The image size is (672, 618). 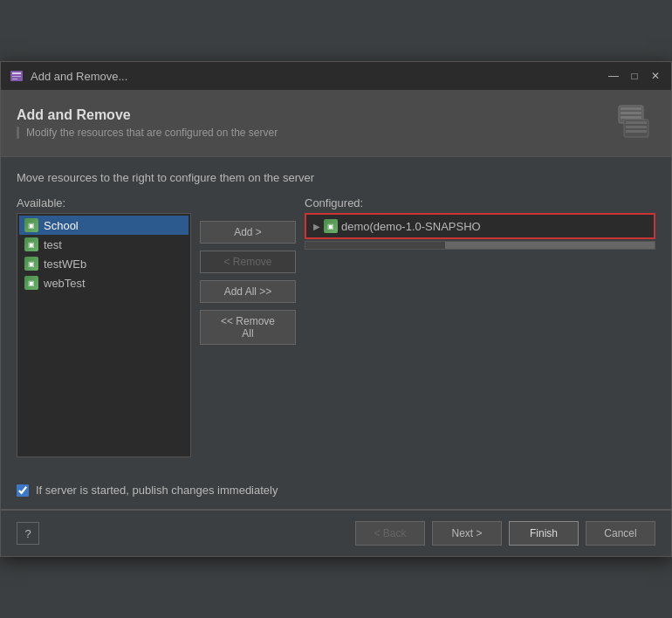 I want to click on header-section: Add and Remove Modify the resources that…, so click(x=336, y=124).